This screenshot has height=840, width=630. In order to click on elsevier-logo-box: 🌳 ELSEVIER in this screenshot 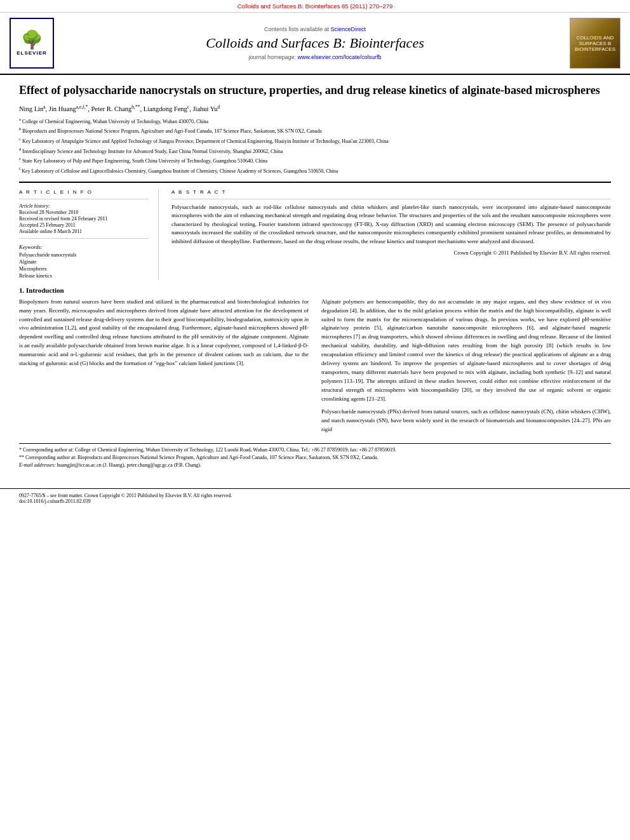, I will do `click(32, 43)`.